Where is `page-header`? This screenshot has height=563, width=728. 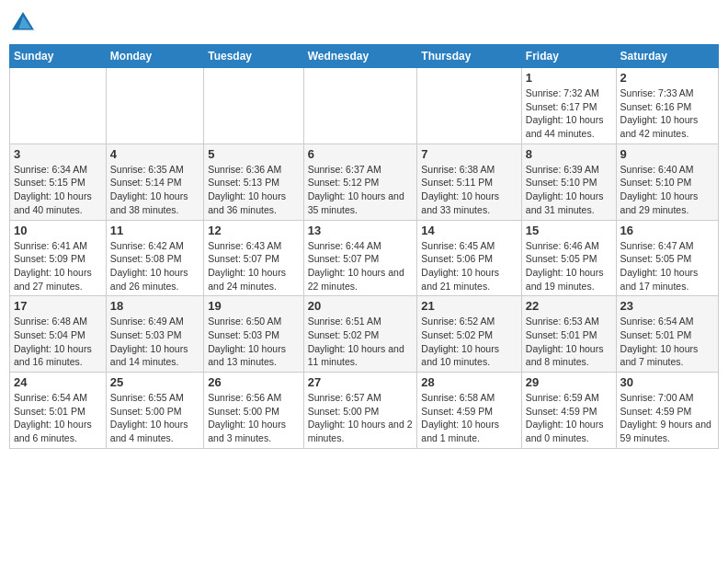
page-header is located at coordinates (364, 23).